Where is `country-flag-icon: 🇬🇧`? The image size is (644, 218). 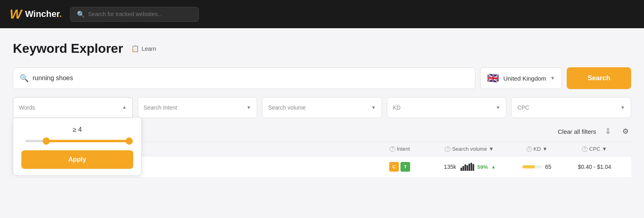
country-flag-icon: 🇬🇧 is located at coordinates (493, 78).